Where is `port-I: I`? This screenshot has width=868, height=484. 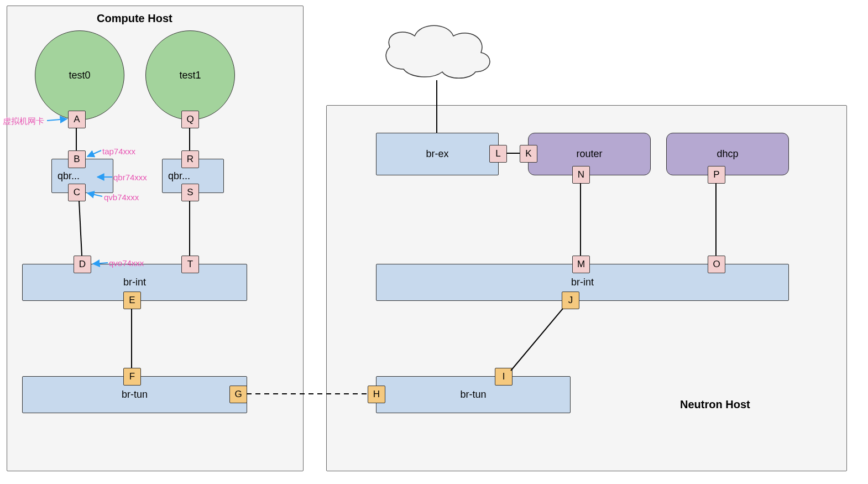 port-I: I is located at coordinates (504, 377).